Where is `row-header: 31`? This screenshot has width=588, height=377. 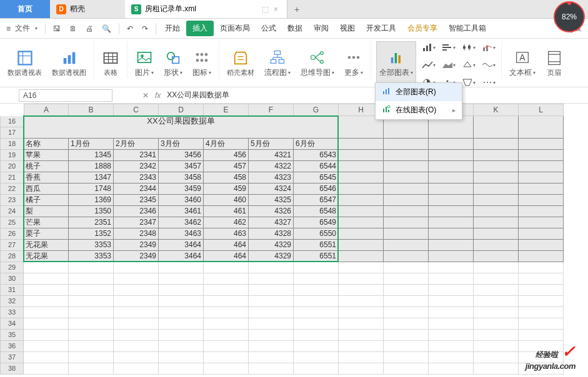 row-header: 31 is located at coordinates (12, 290).